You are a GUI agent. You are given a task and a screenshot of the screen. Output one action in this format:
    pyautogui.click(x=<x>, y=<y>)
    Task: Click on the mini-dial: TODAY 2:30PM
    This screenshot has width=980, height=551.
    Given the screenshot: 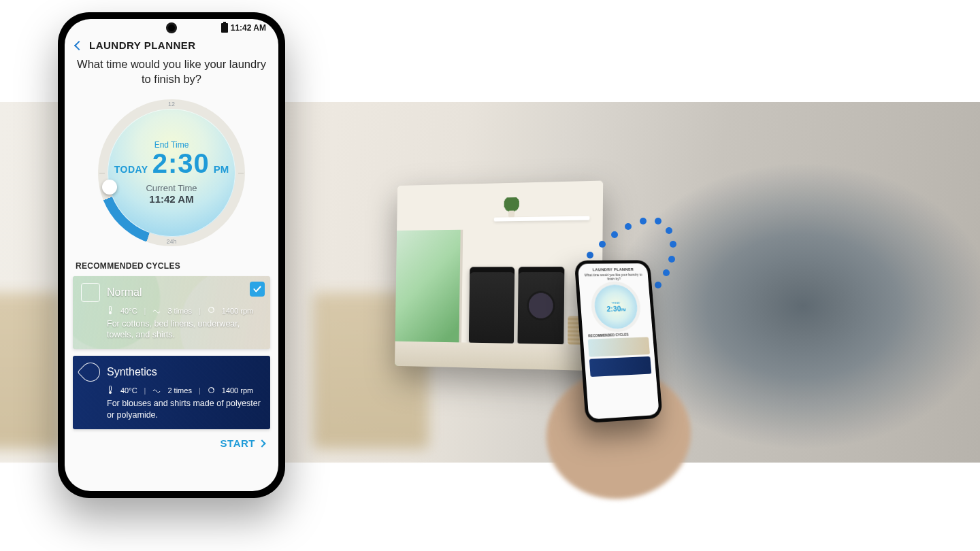 What is the action you would take?
    pyautogui.click(x=615, y=307)
    